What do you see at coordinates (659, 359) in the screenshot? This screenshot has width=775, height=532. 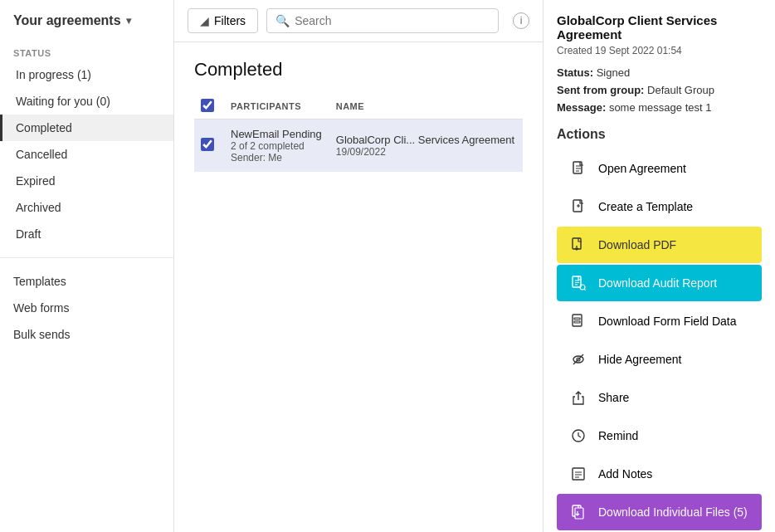 I see `action-hide-agreement: Hide Agreement` at bounding box center [659, 359].